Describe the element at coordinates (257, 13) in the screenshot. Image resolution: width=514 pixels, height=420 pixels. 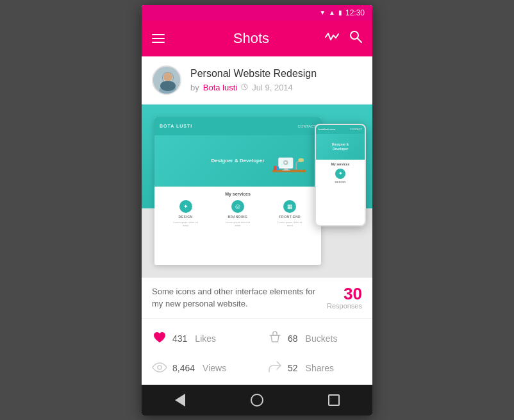
I see `status-bar: ▼ ▲ ▮ 12:30` at that location.